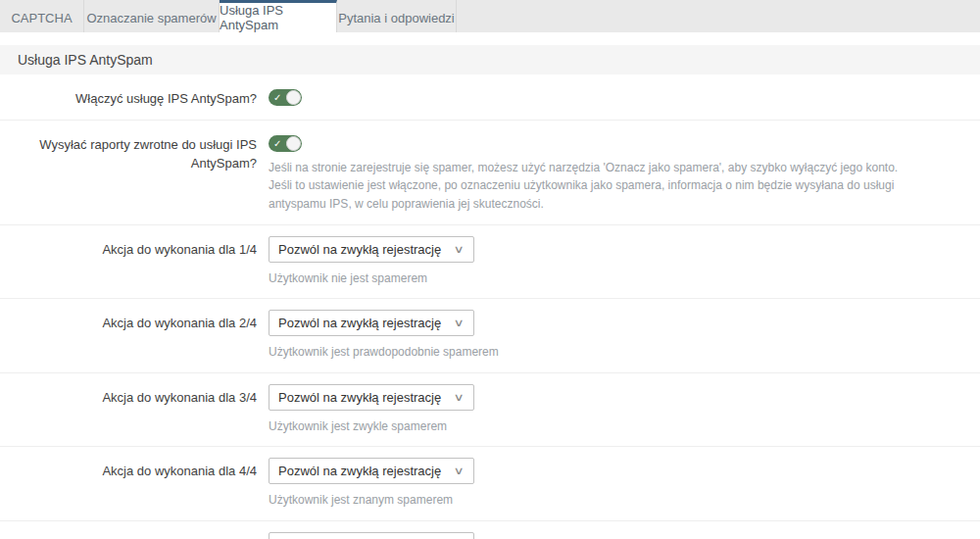 Image resolution: width=980 pixels, height=539 pixels. What do you see at coordinates (397, 16) in the screenshot?
I see `tab-pytania-i-odpowiedzi: Pytania i odpowiedzi` at bounding box center [397, 16].